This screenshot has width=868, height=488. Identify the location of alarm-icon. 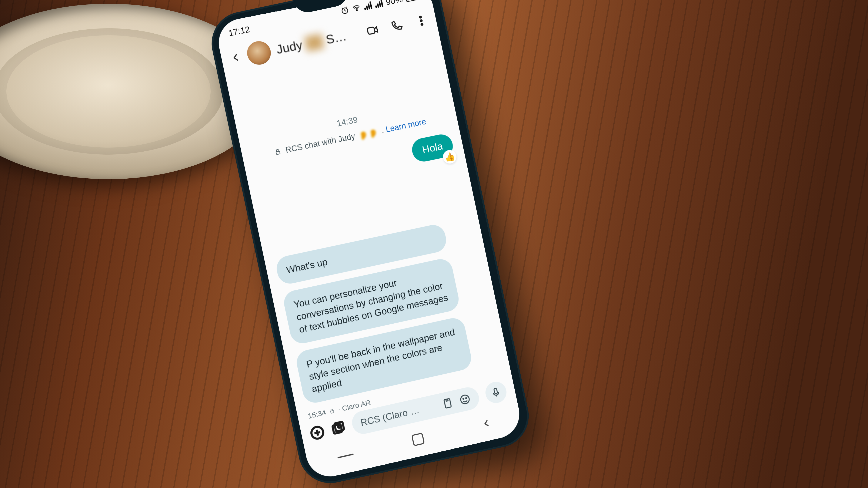
(345, 10).